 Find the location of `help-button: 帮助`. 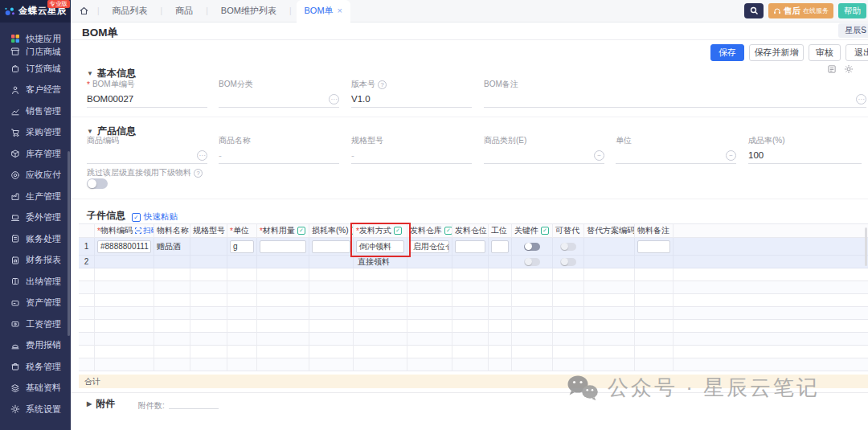

help-button: 帮助 is located at coordinates (852, 11).